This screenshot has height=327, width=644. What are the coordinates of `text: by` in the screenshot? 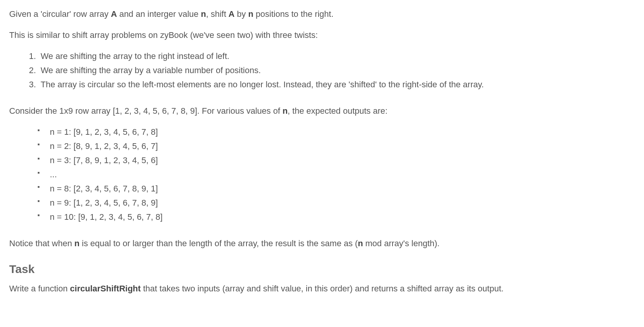 It's located at (242, 14).